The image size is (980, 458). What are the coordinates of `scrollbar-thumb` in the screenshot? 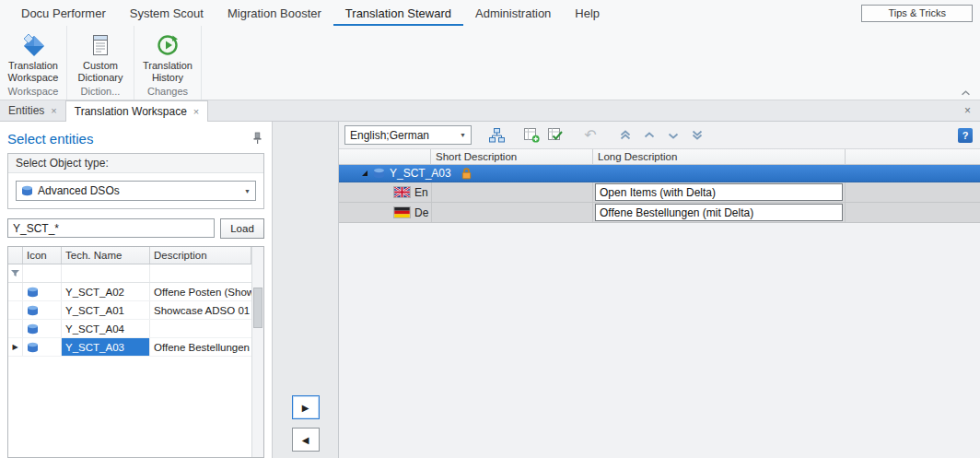 It's located at (258, 308).